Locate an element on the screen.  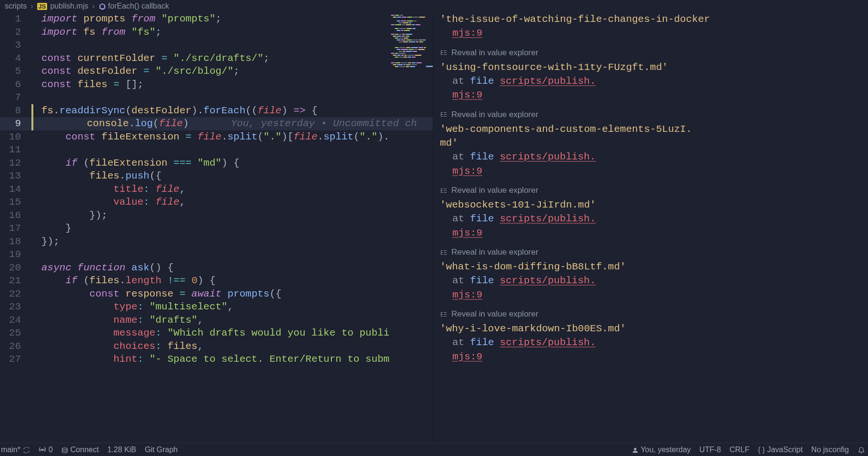
code-content: 💡 console.log(file) You, yesterday • Unc… is located at coordinates (233, 124).